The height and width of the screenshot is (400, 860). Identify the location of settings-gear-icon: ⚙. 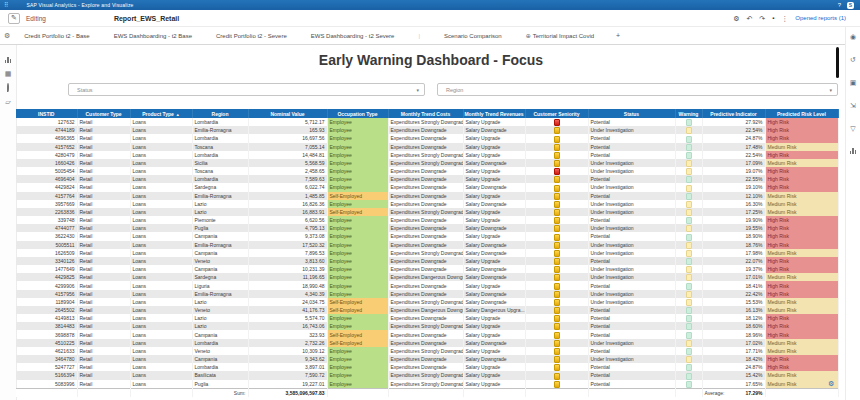
(736, 18).